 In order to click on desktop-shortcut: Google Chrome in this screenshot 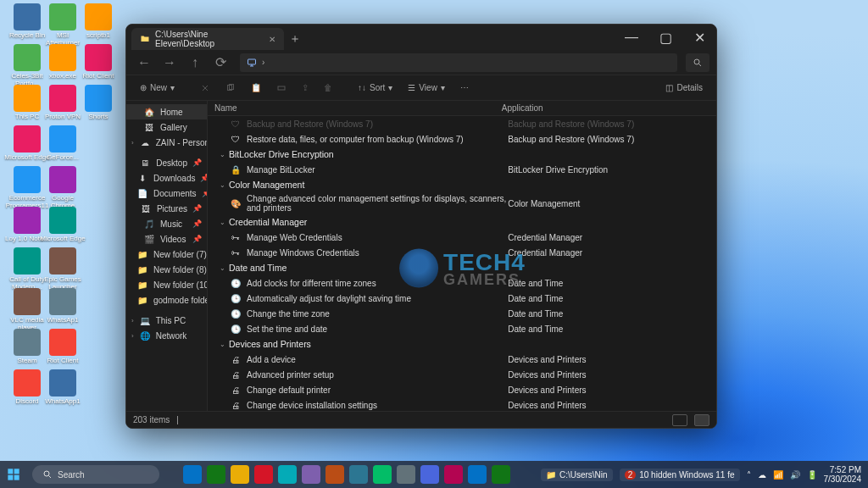, I will do `click(63, 188)`.